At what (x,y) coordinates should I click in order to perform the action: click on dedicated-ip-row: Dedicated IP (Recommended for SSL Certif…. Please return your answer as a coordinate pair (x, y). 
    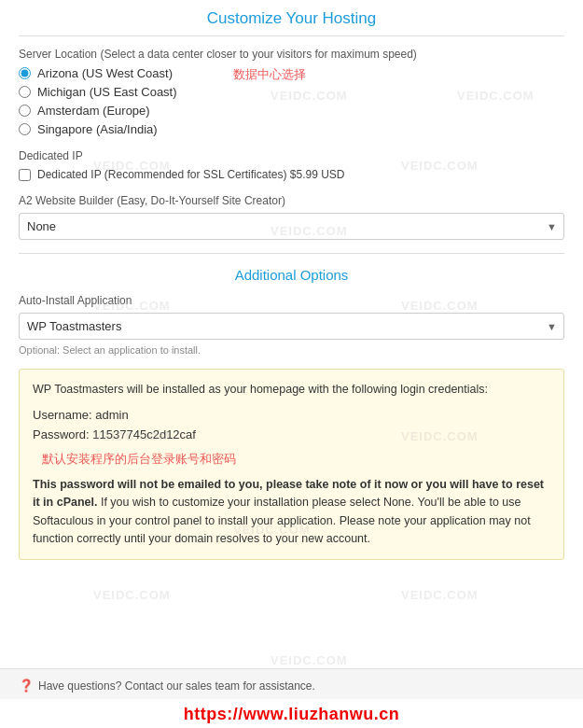
    Looking at the image, I should click on (291, 175).